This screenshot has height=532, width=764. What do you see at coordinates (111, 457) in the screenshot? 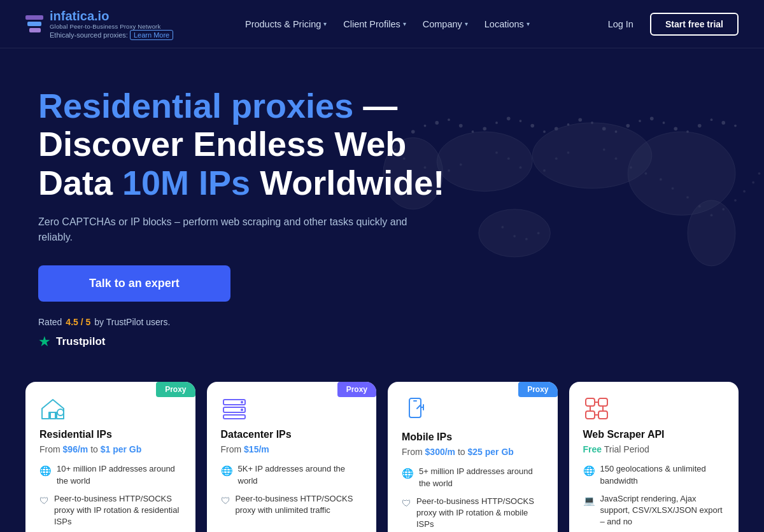
I see `card-residential: Proxy Residential IPs From $96/m to $1 p…` at bounding box center [111, 457].